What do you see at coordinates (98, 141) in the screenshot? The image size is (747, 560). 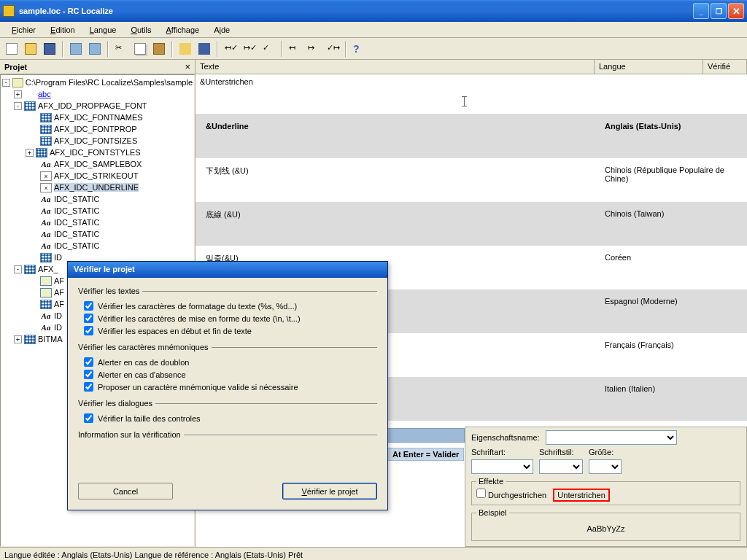 I see `tree-item: AFX_IDC_FONTSIZES` at bounding box center [98, 141].